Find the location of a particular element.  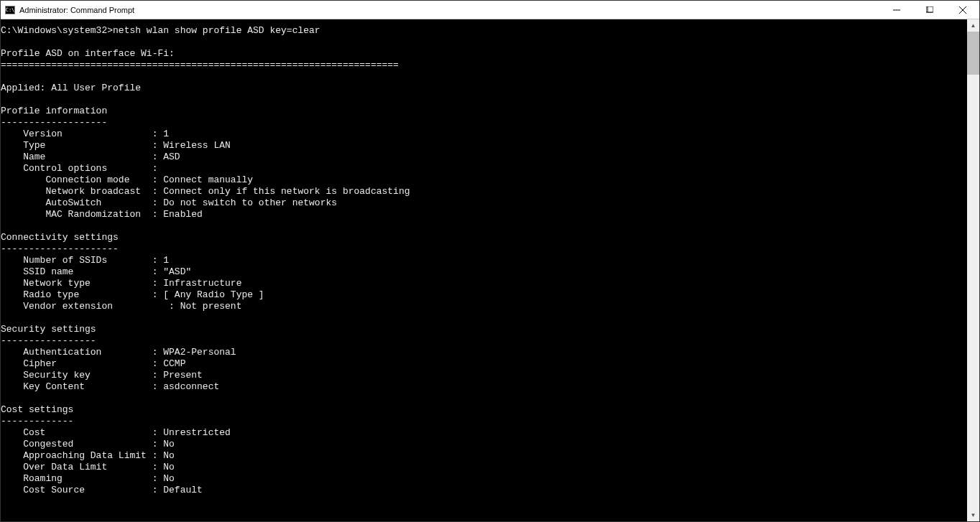

titlebar-controls is located at coordinates (930, 10).